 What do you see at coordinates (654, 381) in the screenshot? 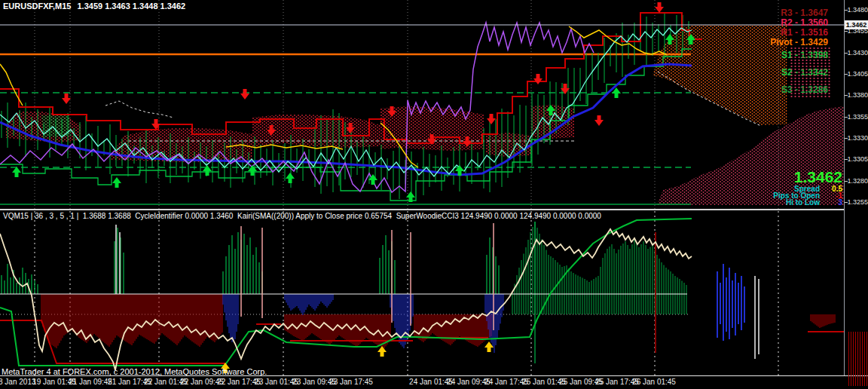
I see `date-label: 26 Jan 01:45` at bounding box center [654, 381].